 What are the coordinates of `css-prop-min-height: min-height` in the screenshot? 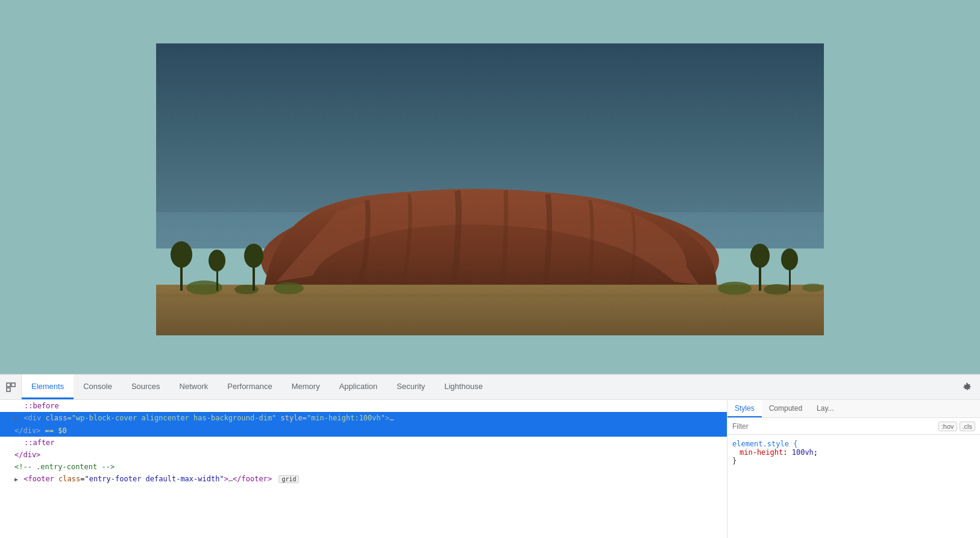 It's located at (761, 452).